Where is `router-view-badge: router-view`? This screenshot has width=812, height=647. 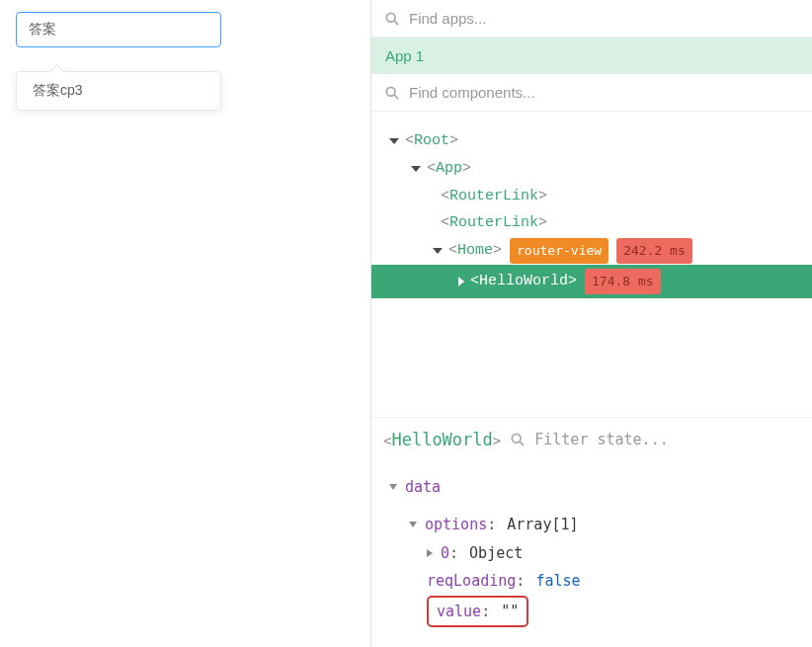
router-view-badge: router-view is located at coordinates (559, 251).